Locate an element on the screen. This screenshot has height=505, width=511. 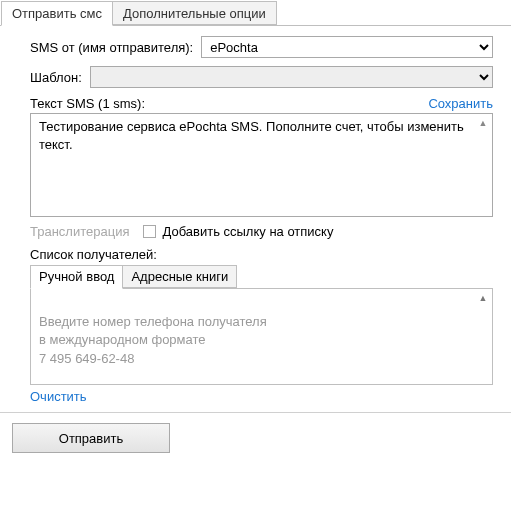
save-link: Сохранить is located at coordinates (460, 104).